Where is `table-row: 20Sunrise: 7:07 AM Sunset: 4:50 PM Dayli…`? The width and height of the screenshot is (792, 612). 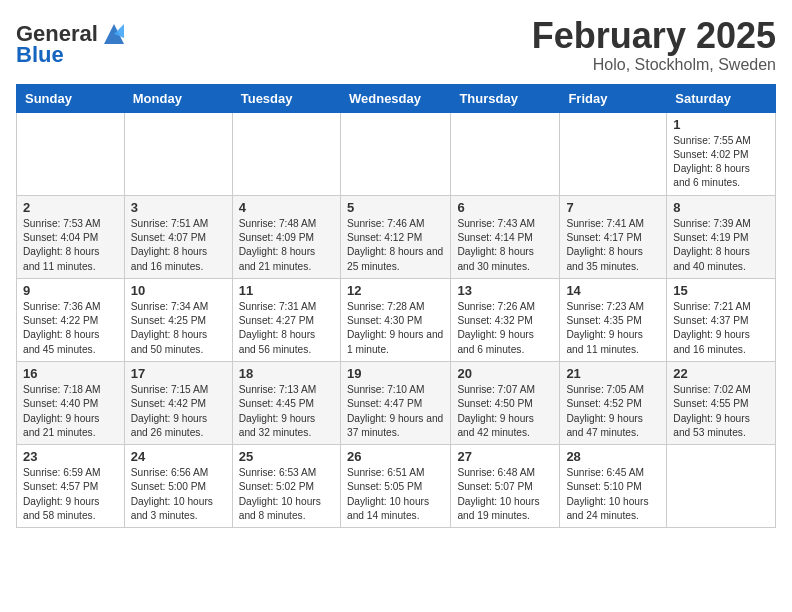 table-row: 20Sunrise: 7:07 AM Sunset: 4:50 PM Dayli… is located at coordinates (506, 402).